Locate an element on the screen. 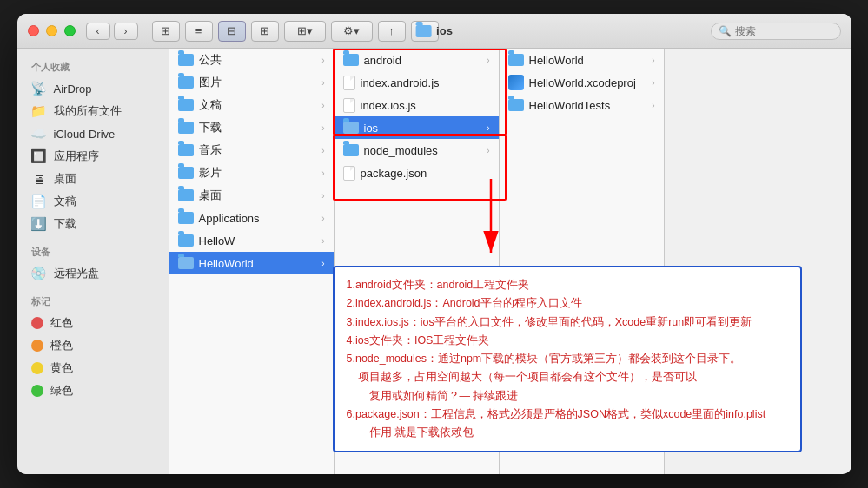 The image size is (868, 488). share-group-button: ⊞▾ is located at coordinates (305, 31).